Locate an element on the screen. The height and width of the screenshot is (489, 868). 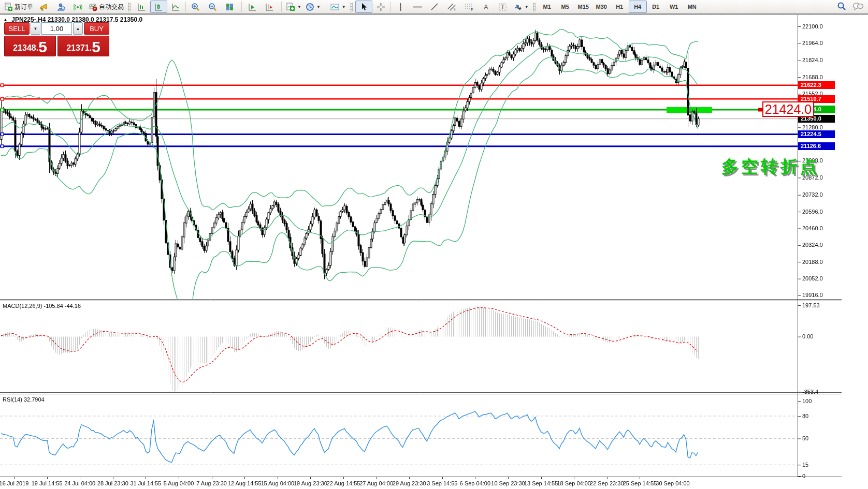
toolbar-group-standard: 新订单 自动交易 is located at coordinates (64, 7).